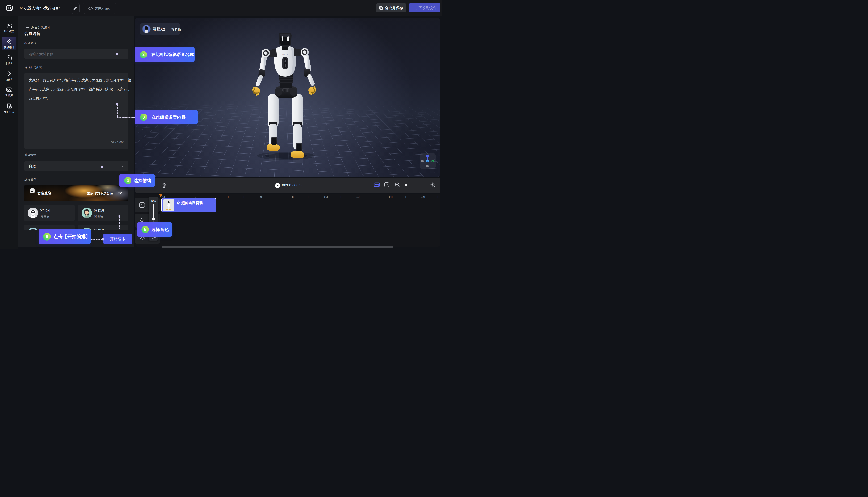 This screenshot has width=868, height=497. I want to click on svg-text: Z, so click(428, 156).